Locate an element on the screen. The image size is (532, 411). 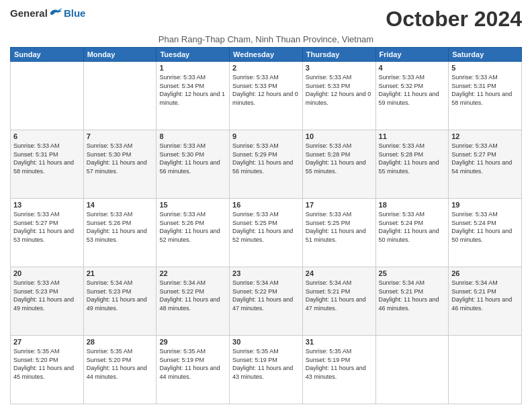
day-info: Sunrise: 5:35 AMSunset: 5:19 PMDaylight:… is located at coordinates (266, 364).